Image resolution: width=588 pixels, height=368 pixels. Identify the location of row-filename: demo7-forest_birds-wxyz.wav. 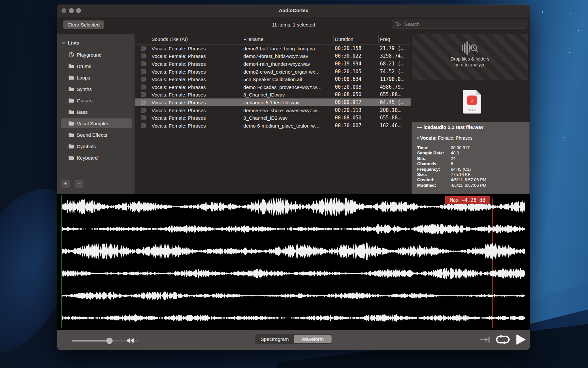
(276, 56).